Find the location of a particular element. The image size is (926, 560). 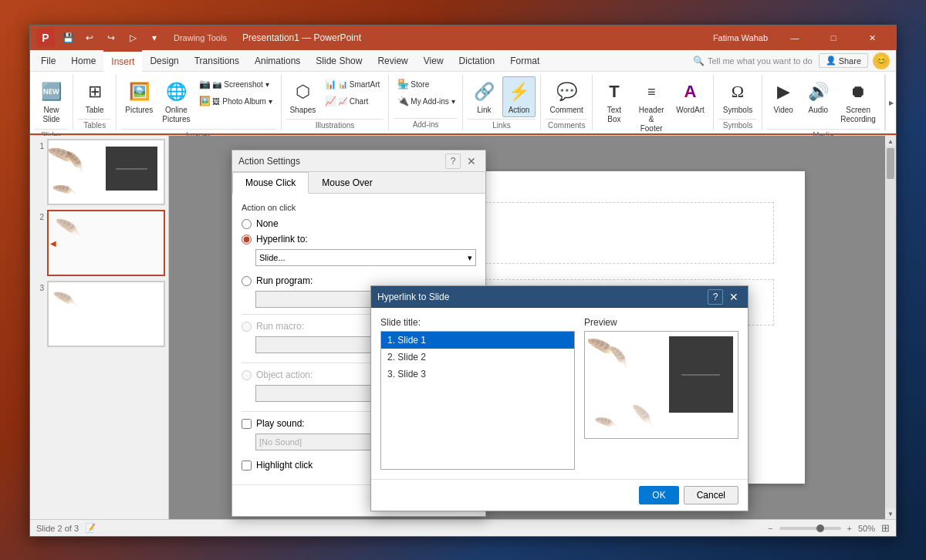

redo-qat-btn: ↪ is located at coordinates (111, 38).